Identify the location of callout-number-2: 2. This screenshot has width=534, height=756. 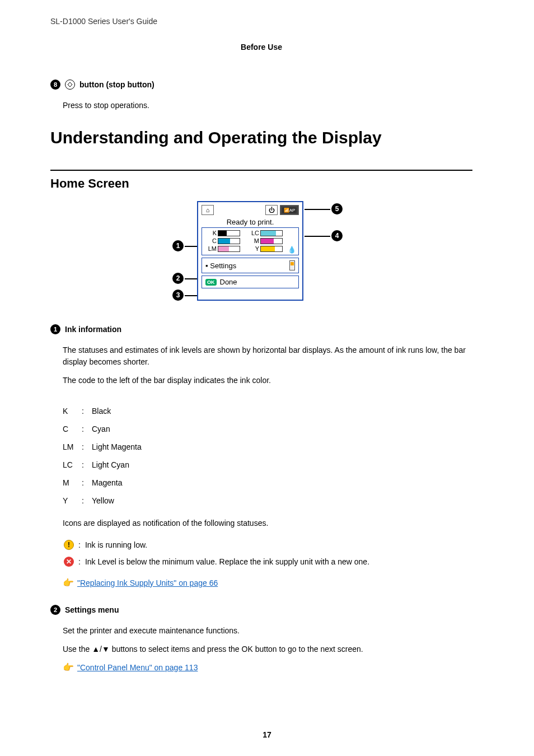
(55, 610).